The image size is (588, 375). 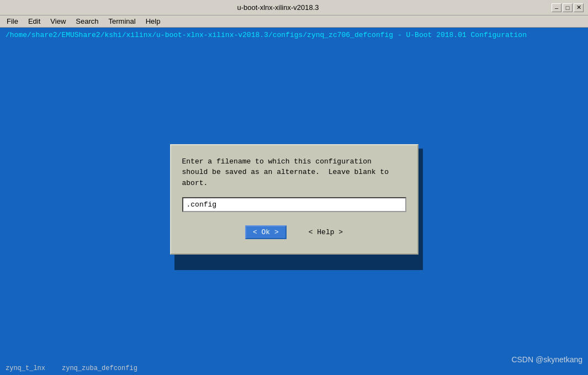 I want to click on title-controls: – □ ✕, so click(x=568, y=8).